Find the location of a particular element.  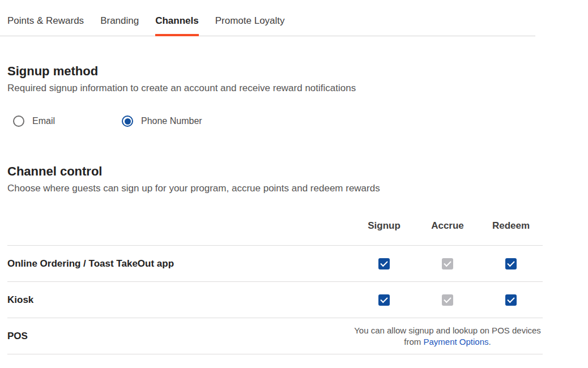

row-label-kiosk: Kiosk is located at coordinates (180, 300).